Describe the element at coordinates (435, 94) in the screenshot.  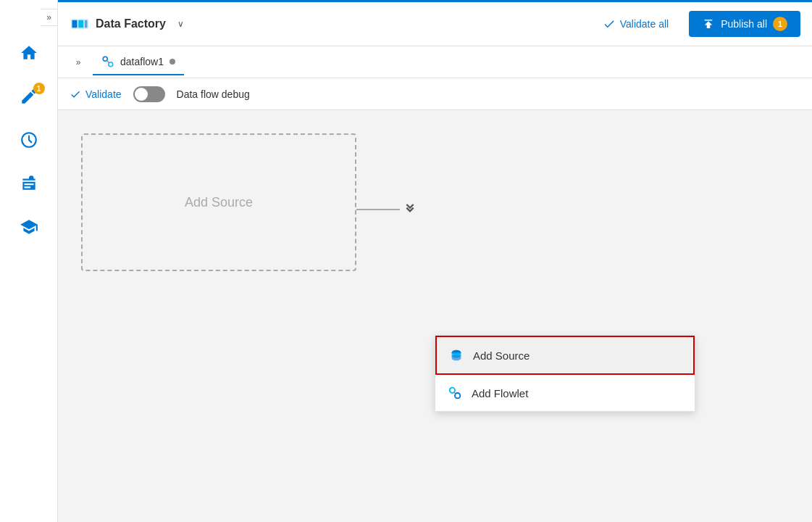
I see `toolbar: Validate Data flow debug` at that location.